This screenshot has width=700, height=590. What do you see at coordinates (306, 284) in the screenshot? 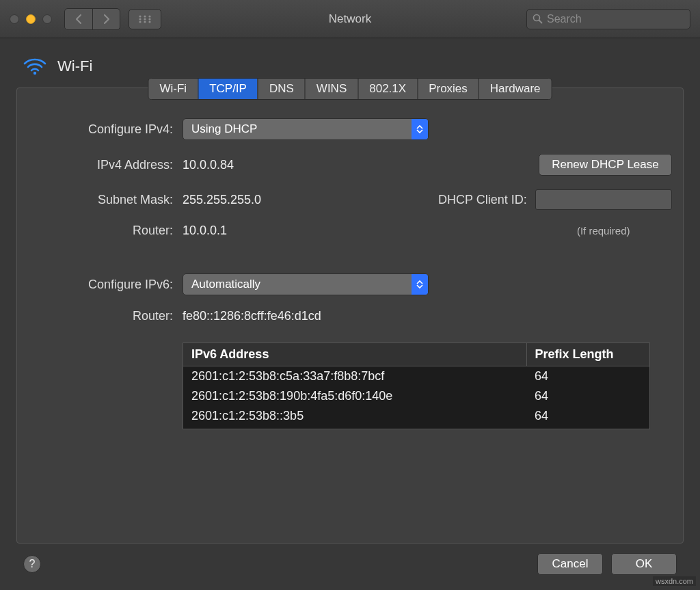
I see `configure-ipv6-select: Automatically` at bounding box center [306, 284].